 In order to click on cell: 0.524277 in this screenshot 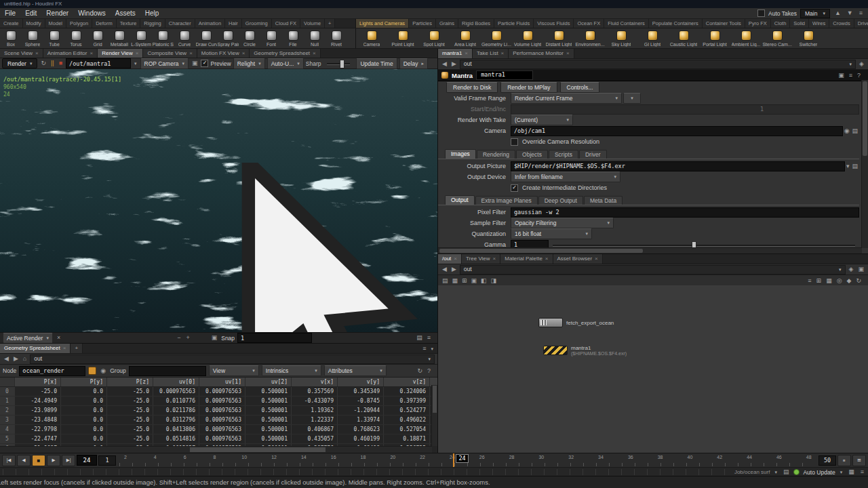, I will do `click(407, 411)`.